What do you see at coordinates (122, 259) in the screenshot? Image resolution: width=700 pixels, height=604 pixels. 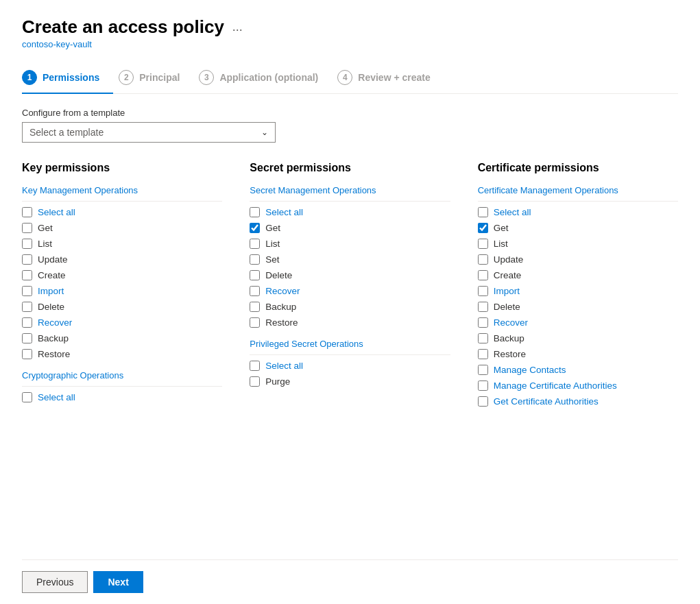 I see `key-update-row: Update` at bounding box center [122, 259].